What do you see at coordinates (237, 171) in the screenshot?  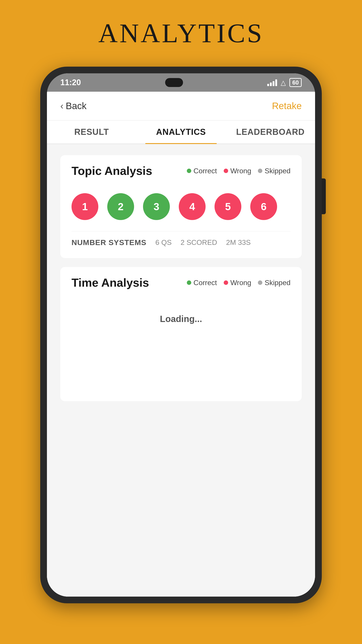 I see `legend-wrong: Wrong` at bounding box center [237, 171].